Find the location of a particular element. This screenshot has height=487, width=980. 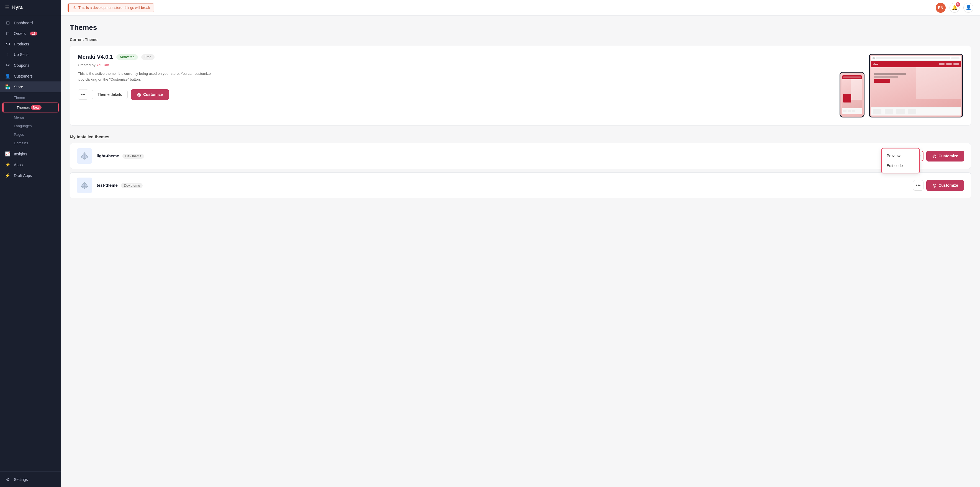

coupons-icon: ✂ is located at coordinates (8, 65).